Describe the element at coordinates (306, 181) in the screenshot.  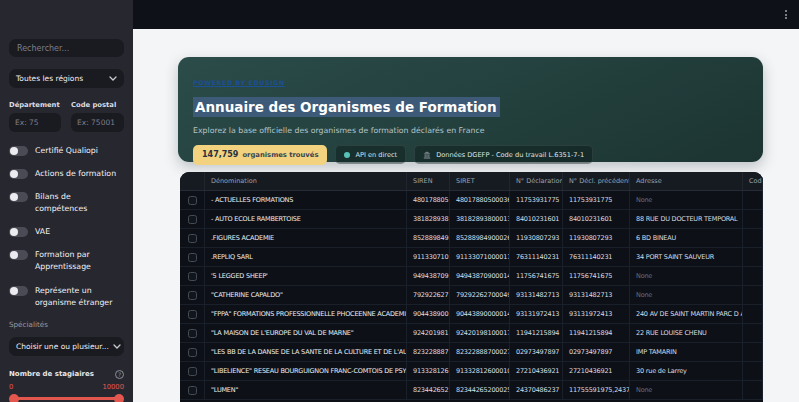
I see `column-header: Dénomination` at that location.